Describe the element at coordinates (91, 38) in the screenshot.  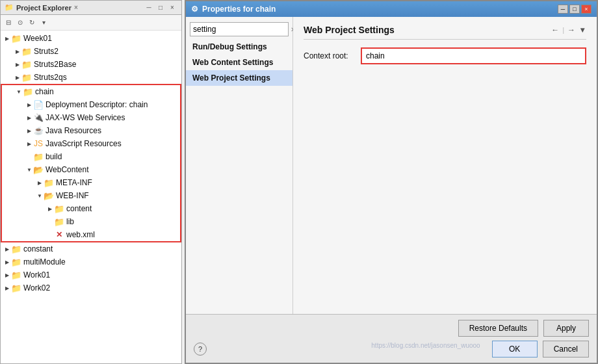
I see `tree-item-week01: ▶📁Week01` at that location.